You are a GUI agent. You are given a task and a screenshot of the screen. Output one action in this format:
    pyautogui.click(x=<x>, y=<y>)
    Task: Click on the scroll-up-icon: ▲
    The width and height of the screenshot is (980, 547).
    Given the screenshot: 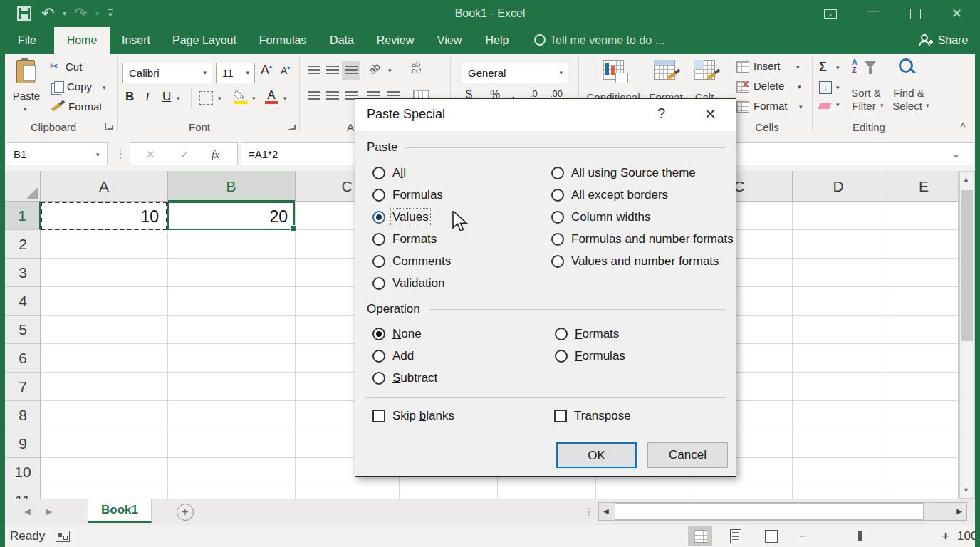 What is the action you would take?
    pyautogui.click(x=966, y=179)
    